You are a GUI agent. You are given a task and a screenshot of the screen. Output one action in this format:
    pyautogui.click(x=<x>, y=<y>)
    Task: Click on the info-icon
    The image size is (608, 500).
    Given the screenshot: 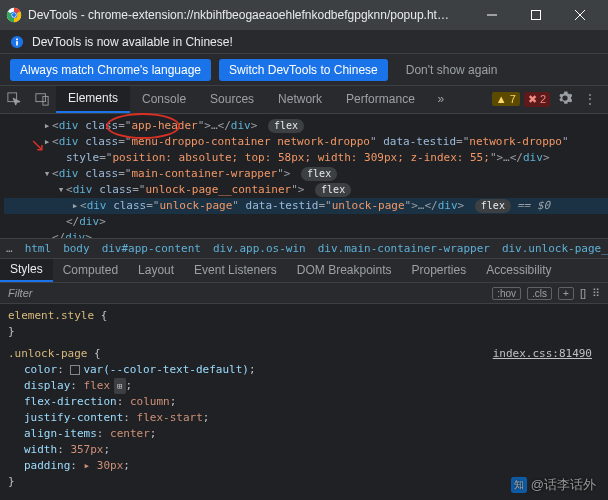 What is the action you would take?
    pyautogui.click(x=17, y=42)
    